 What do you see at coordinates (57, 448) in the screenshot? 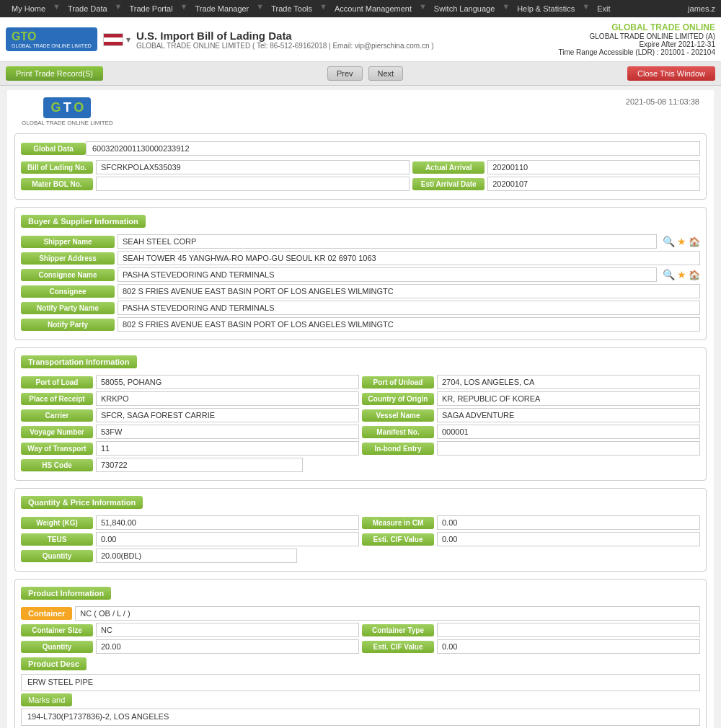
I see `way-of-transport-label: Way of Transport` at bounding box center [57, 448].